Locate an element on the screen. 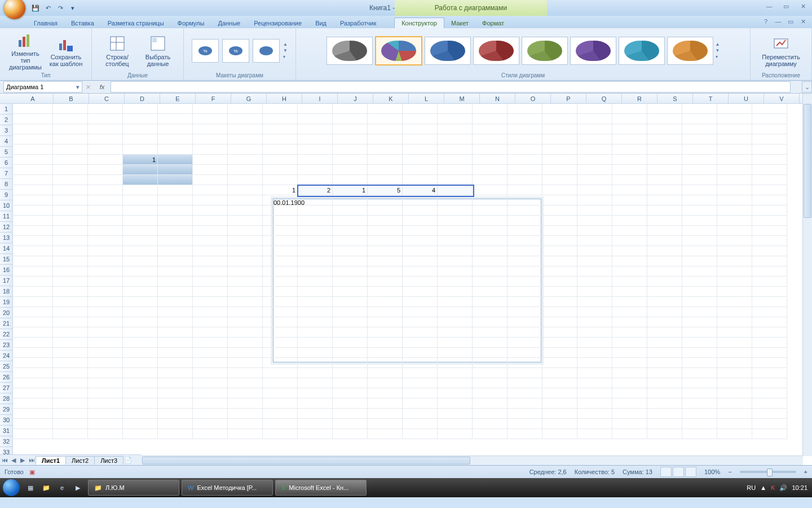  tab-review: Рецензирование is located at coordinates (277, 23).